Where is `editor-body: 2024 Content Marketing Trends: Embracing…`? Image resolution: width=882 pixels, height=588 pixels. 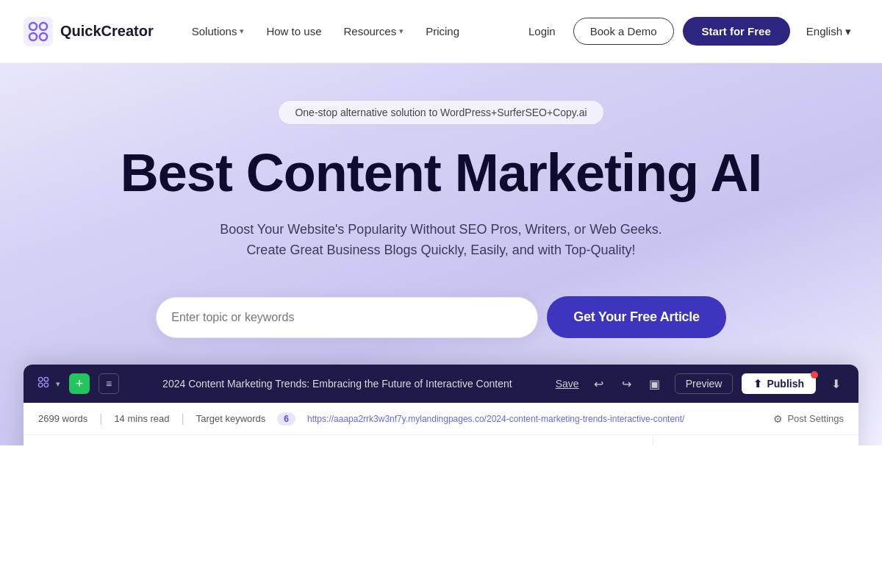 editor-body: 2024 Content Marketing Trends: Embracing… is located at coordinates (441, 440).